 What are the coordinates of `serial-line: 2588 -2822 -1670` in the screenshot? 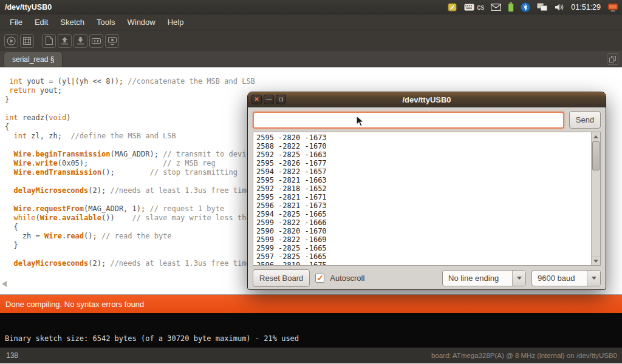 It's located at (422, 146).